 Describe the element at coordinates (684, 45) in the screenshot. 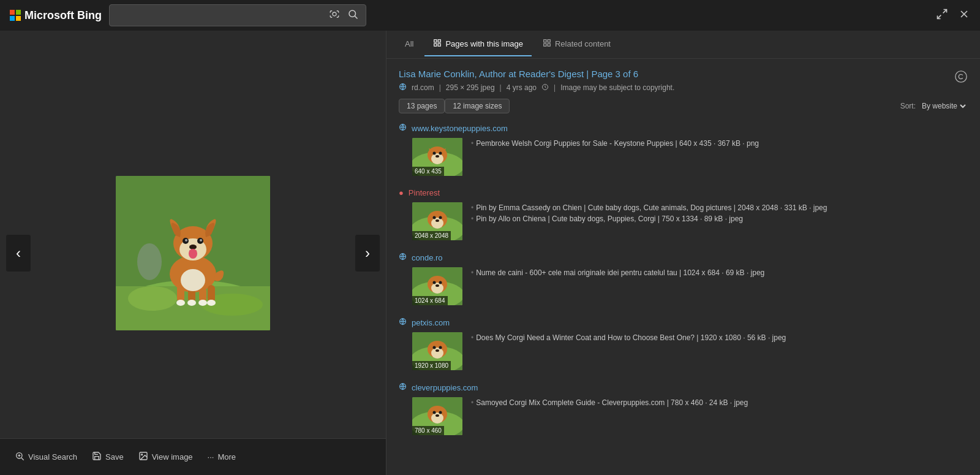

I see `tabs-bar: All Pages with this image` at that location.